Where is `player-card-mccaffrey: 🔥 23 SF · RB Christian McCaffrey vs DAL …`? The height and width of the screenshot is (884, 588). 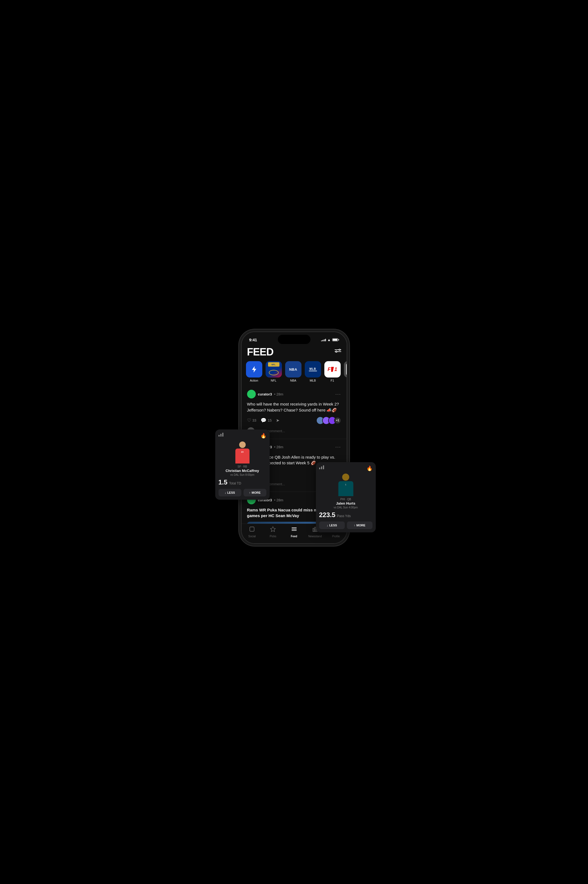 player-card-mccaffrey: 🔥 23 SF · RB Christian McCaffrey vs DAL … is located at coordinates (242, 464).